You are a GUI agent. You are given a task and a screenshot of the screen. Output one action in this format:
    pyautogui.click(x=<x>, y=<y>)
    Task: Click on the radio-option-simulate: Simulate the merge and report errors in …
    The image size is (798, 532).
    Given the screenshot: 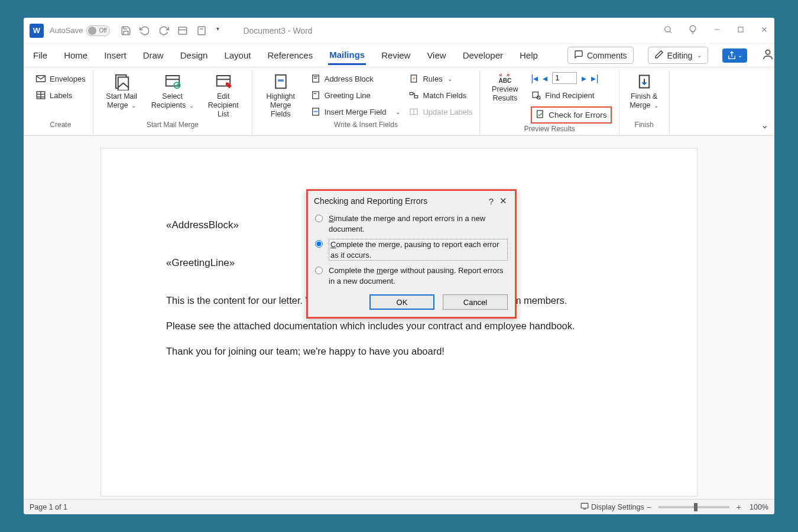 What is the action you would take?
    pyautogui.click(x=411, y=223)
    